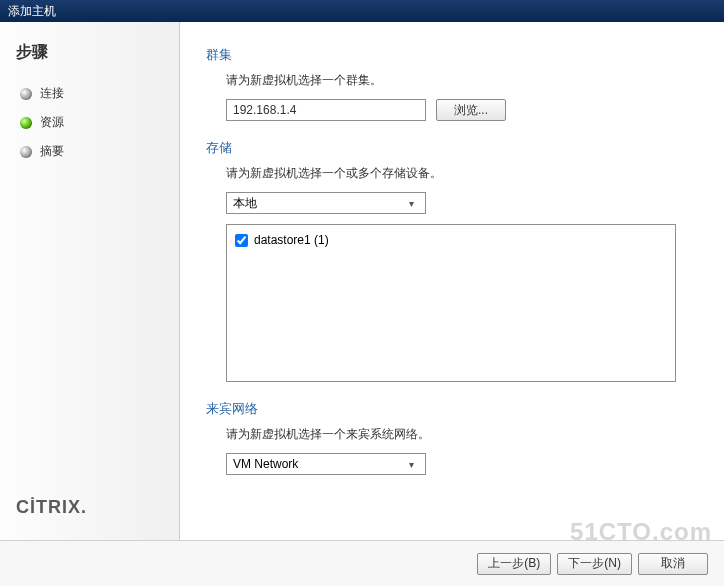 Image resolution: width=724 pixels, height=588 pixels. What do you see at coordinates (32, 12) in the screenshot?
I see `window-title: 添加主机` at bounding box center [32, 12].